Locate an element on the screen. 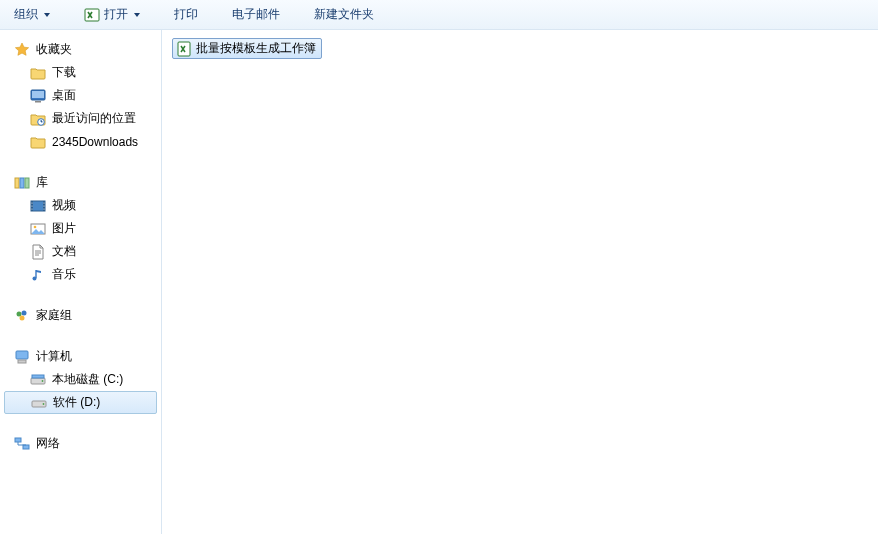 The height and width of the screenshot is (534, 878). favorites-label: 收藏夹 is located at coordinates (54, 50).